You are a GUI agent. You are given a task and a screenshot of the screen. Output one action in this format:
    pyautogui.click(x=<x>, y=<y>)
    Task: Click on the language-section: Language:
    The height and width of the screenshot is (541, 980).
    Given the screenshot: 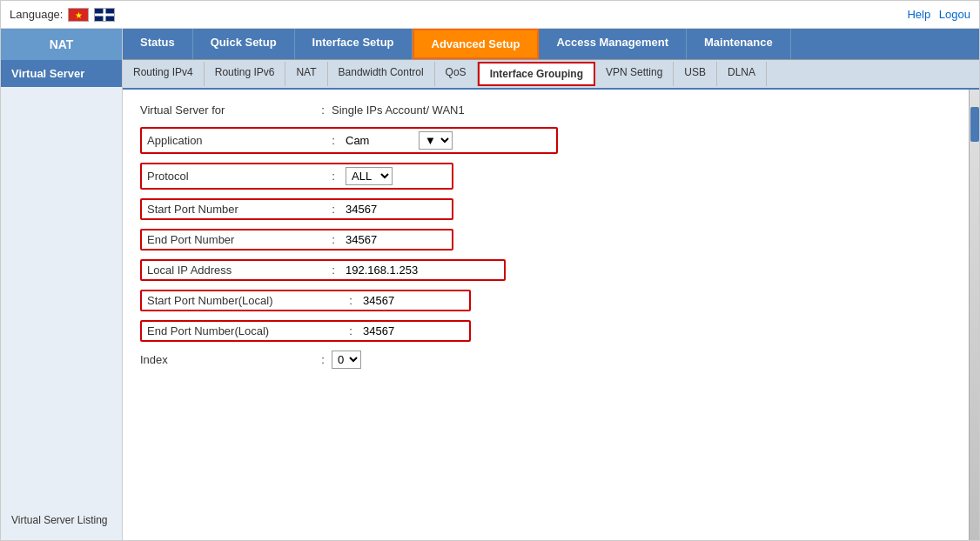 What is the action you would take?
    pyautogui.click(x=63, y=15)
    